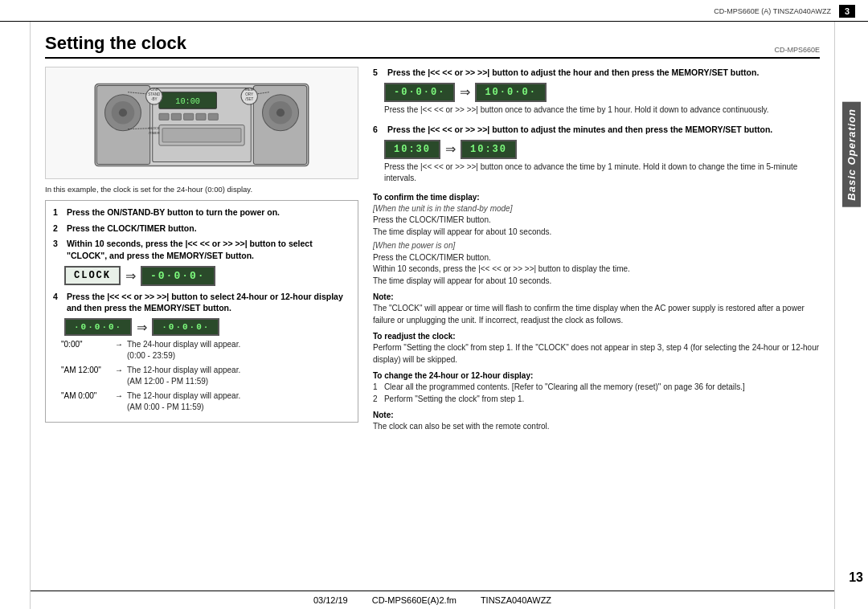 This screenshot has height=613, width=868. What do you see at coordinates (420, 92) in the screenshot?
I see `step5-left-display: -0·0·0·` at bounding box center [420, 92].